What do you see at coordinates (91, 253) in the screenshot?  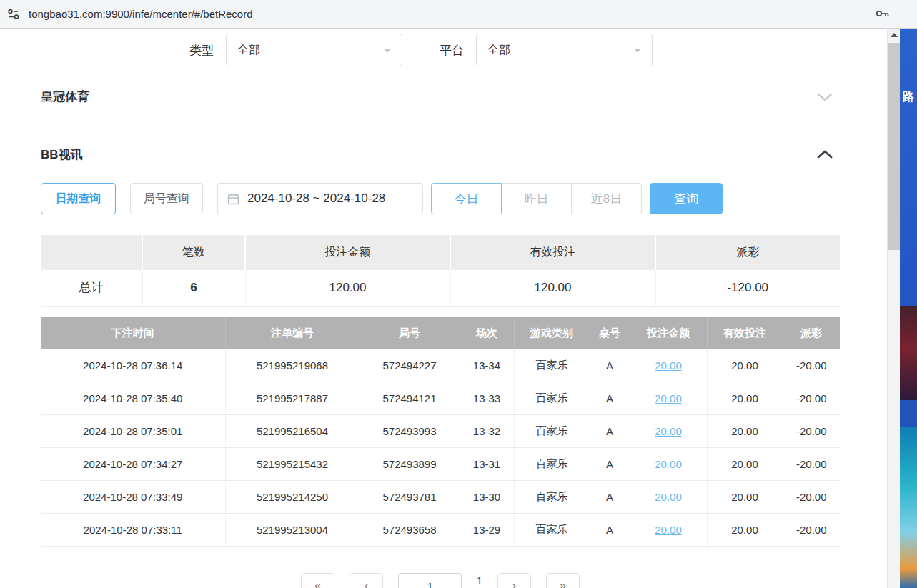 I see `summary-header-blank` at bounding box center [91, 253].